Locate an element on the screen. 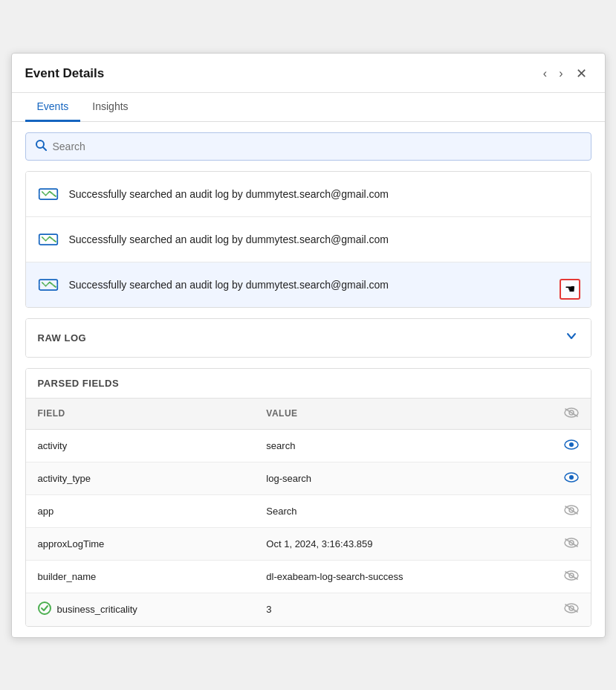 This screenshot has height=690, width=616. header-nav: ‹ › ✕ is located at coordinates (565, 78).